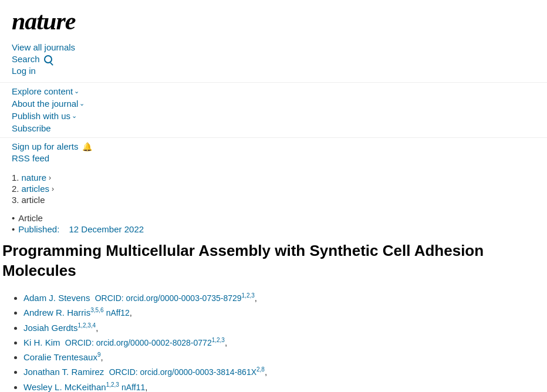 This screenshot has height=392, width=547. What do you see at coordinates (42, 343) in the screenshot?
I see `author-ki-kim: Ki H. Kim` at bounding box center [42, 343].